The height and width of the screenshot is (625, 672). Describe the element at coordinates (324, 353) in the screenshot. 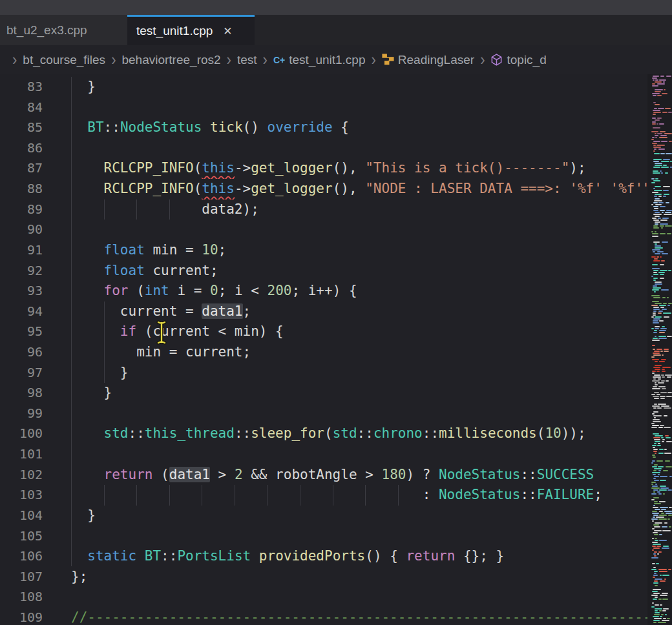

I see `code-line-96: 96 min = current;` at that location.